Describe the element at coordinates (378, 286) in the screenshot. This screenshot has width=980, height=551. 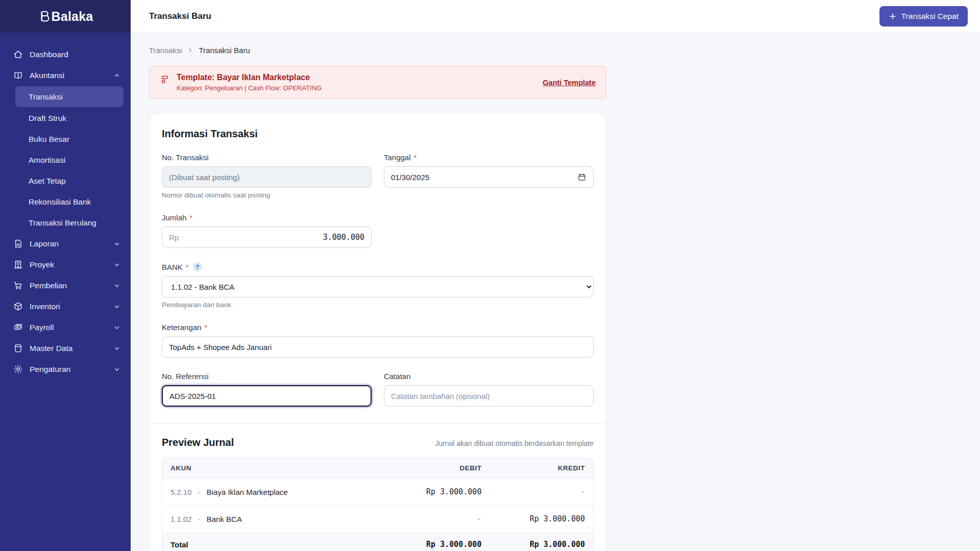
I see `bank-field-group: BANK * ? 1.1.02 - Bank BCA Pembayaran da…` at that location.